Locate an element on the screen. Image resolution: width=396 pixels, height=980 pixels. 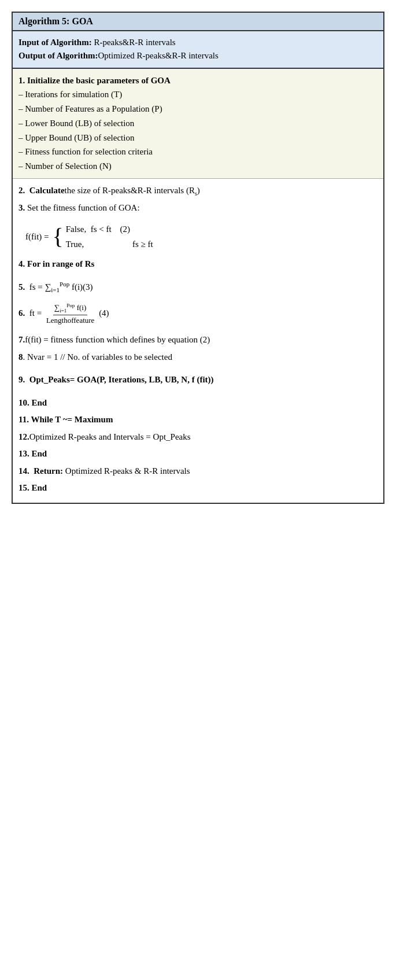
step11-text: 11. While T ~= Maximum is located at coordinates (66, 419).